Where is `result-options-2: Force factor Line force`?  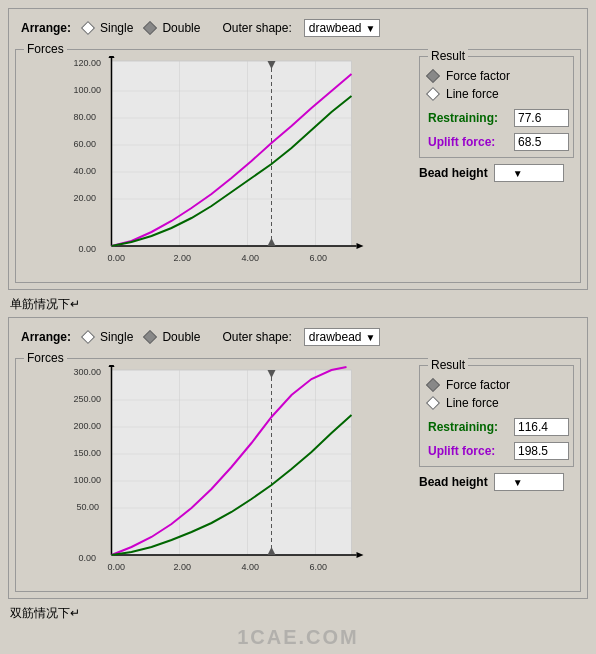
result-options-2: Force factor Line force is located at coordinates (496, 394).